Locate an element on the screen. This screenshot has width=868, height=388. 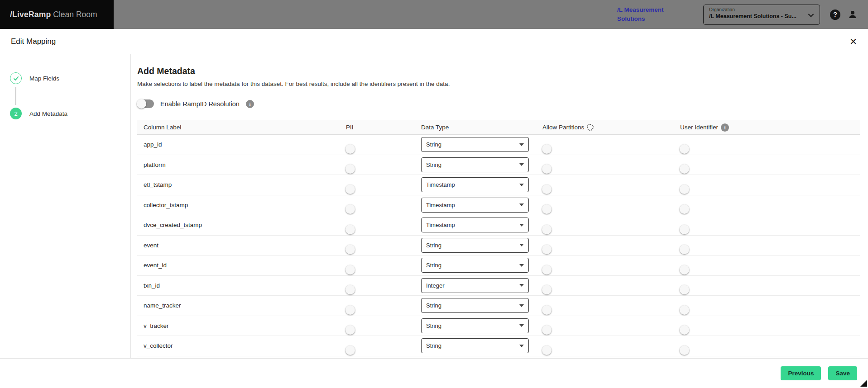
help-icon: ? is located at coordinates (835, 14).